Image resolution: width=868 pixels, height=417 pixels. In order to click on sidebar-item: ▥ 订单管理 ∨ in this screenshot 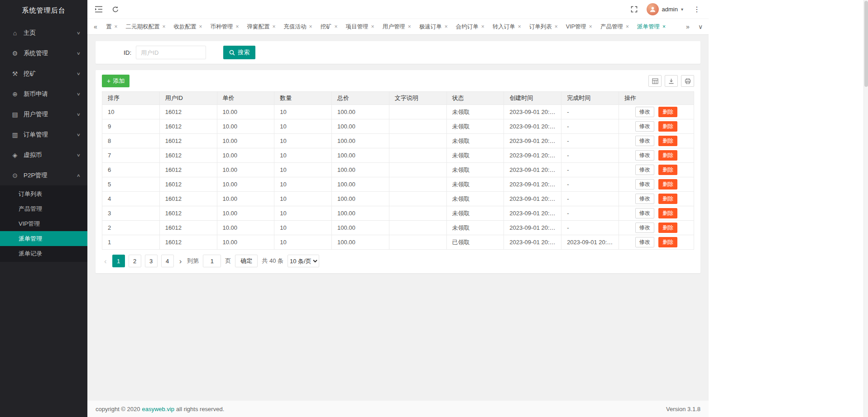, I will do `click(43, 135)`.